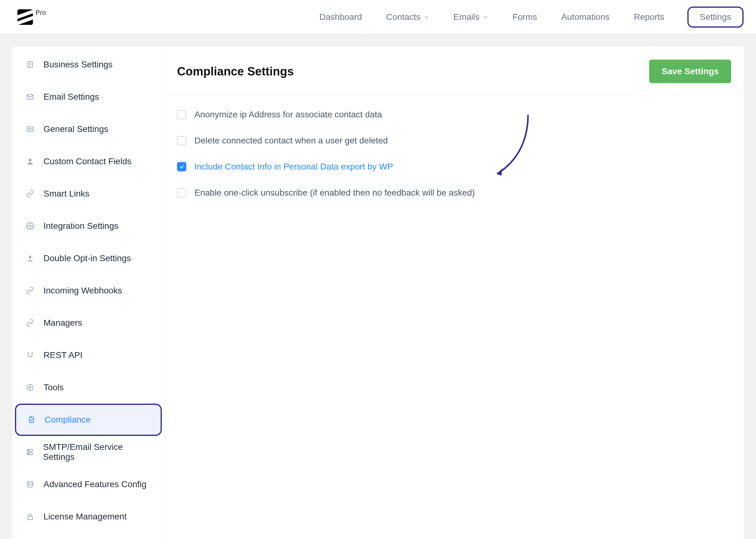 This screenshot has height=539, width=756. What do you see at coordinates (30, 258) in the screenshot?
I see `upload-icon` at bounding box center [30, 258].